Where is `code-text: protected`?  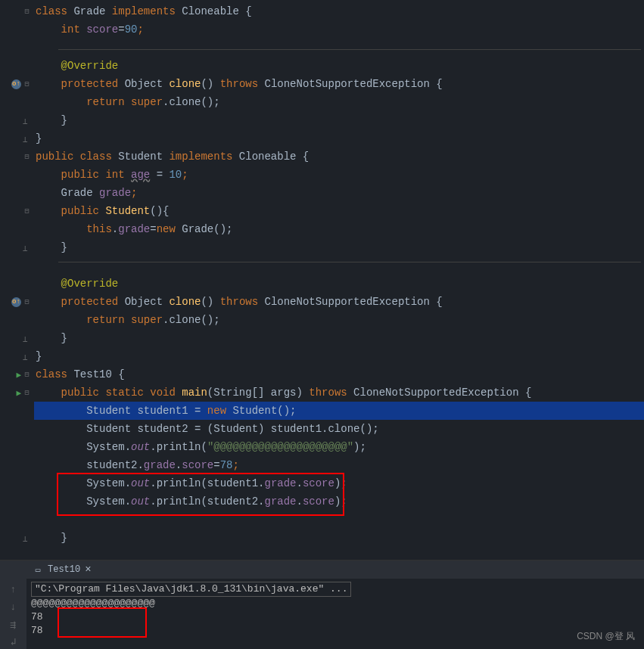
code-text: protected is located at coordinates (93, 84).